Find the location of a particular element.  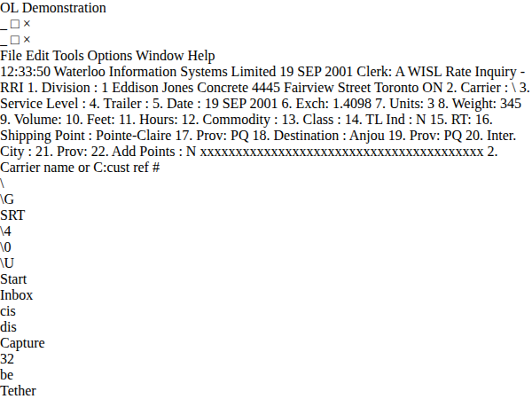

date-label: 5. Date : is located at coordinates (177, 103).